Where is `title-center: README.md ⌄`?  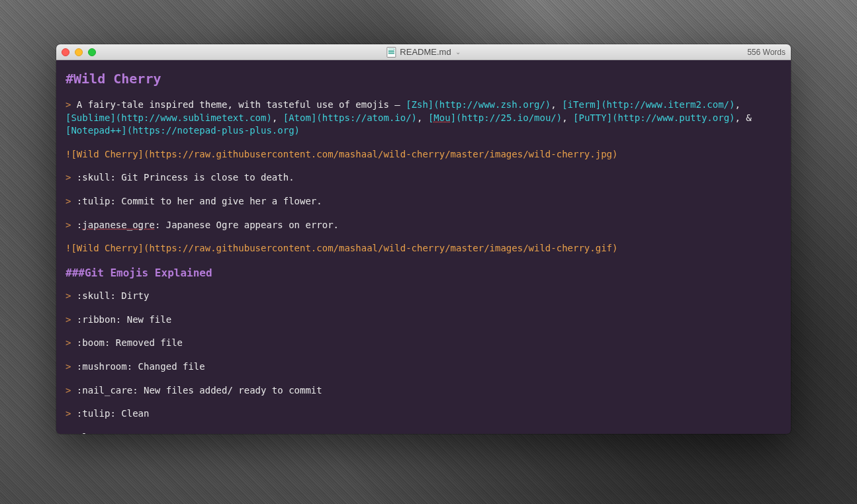
title-center: README.md ⌄ is located at coordinates (424, 52).